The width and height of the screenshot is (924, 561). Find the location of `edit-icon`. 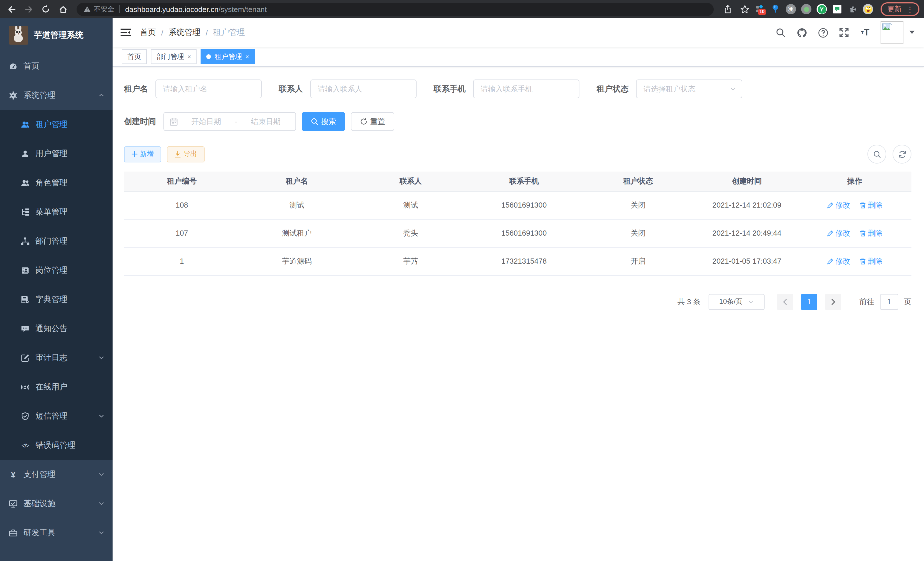

edit-icon is located at coordinates (830, 261).